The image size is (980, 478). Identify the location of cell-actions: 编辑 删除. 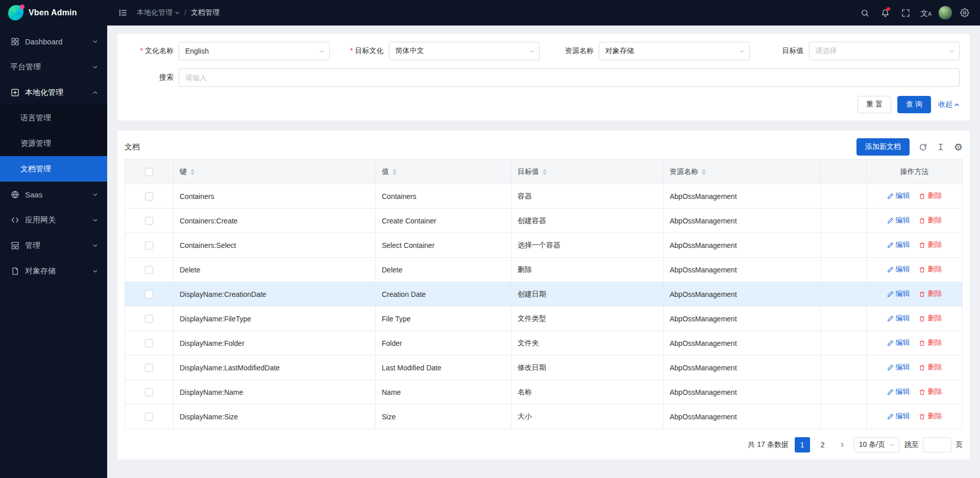
(915, 343).